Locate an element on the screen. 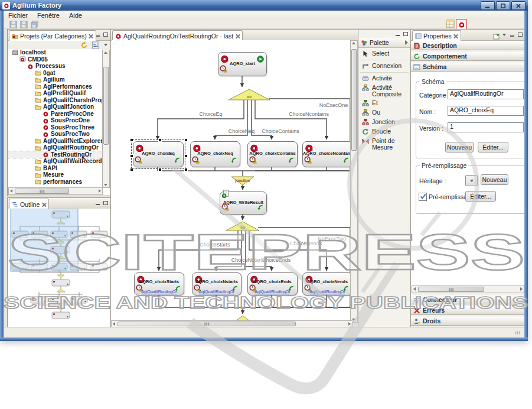 The height and width of the screenshot is (409, 532). properties-hscrollbar is located at coordinates (468, 290).